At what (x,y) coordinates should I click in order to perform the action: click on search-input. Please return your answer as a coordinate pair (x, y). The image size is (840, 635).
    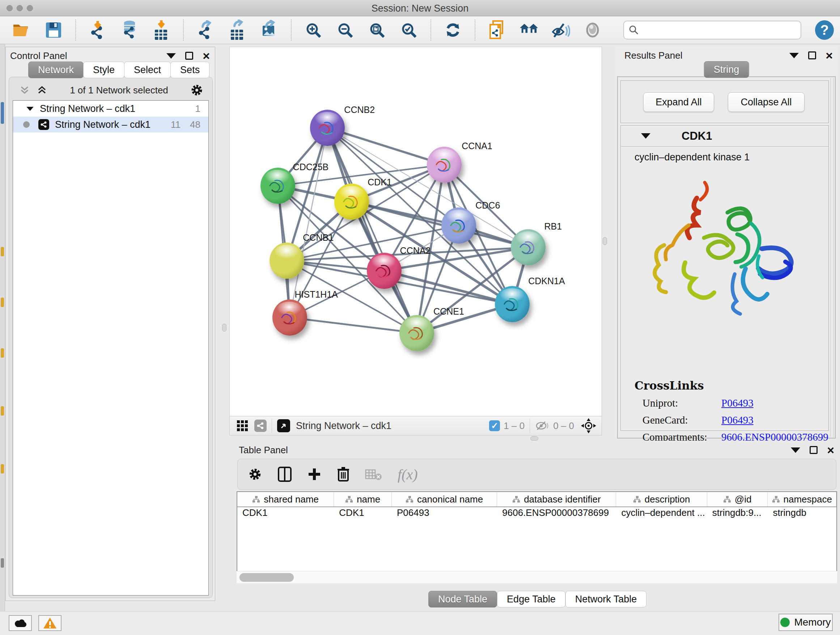
    Looking at the image, I should click on (720, 30).